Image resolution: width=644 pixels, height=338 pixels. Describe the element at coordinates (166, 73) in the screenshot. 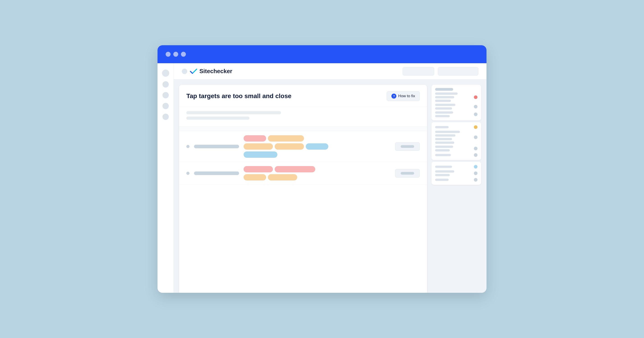

I see `sidebar-avatar` at that location.